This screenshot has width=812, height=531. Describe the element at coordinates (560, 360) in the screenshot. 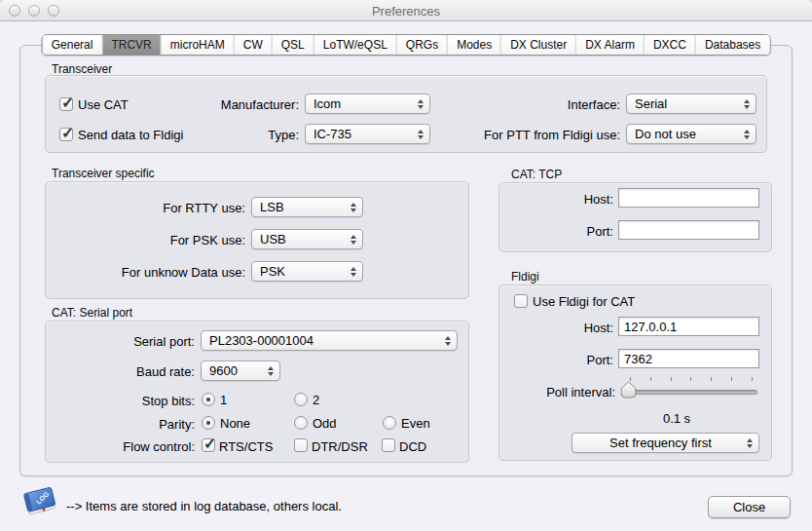

I see `fldigi-port-label: Port:` at that location.